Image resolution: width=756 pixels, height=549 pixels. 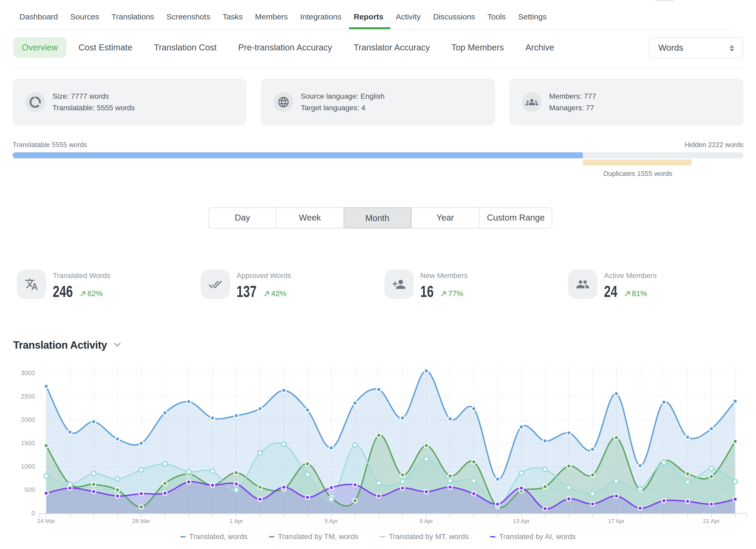 What do you see at coordinates (46, 521) in the screenshot?
I see `svg-text: 24 Mar` at bounding box center [46, 521].